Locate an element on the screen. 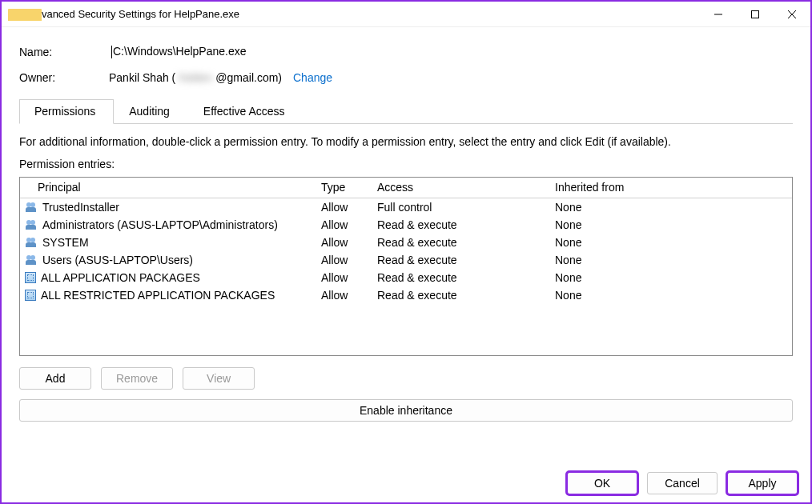  col-principal: Principal is located at coordinates (173, 187).